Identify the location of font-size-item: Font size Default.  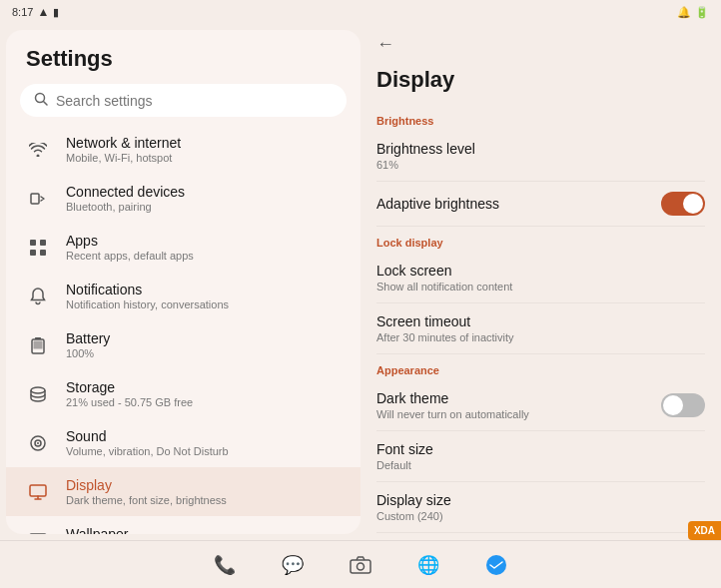
(541, 457).